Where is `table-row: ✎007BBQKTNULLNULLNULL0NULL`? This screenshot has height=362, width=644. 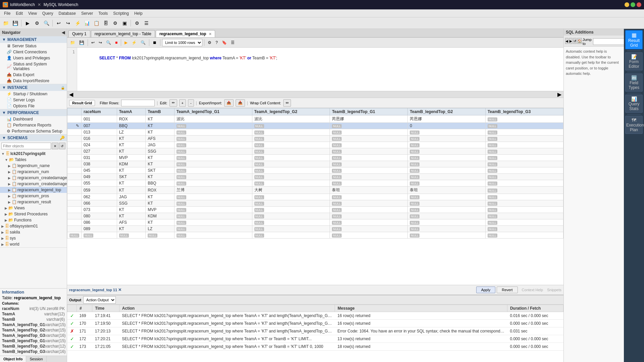 table-row: ✎007BBQKTNULLNULLNULL0NULL is located at coordinates (315, 126).